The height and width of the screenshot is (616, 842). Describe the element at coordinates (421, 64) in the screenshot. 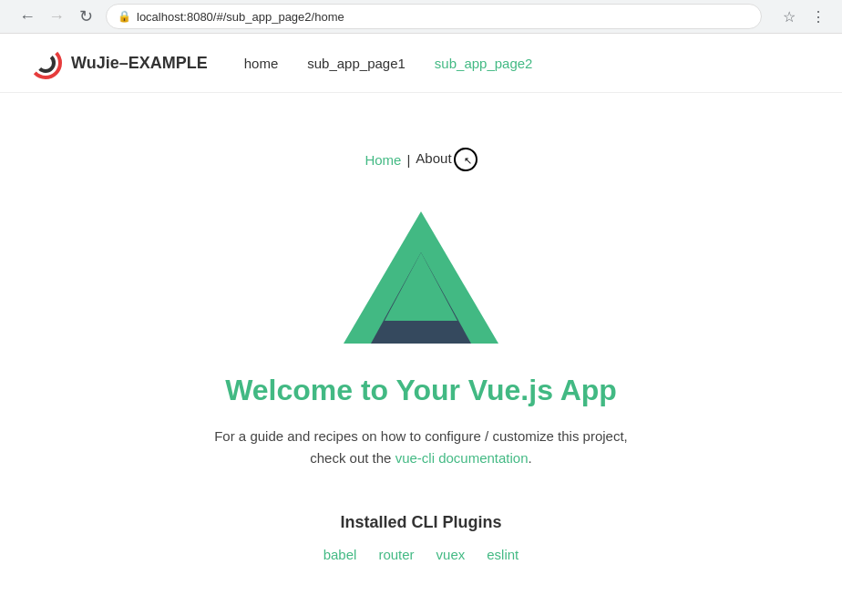

I see `app-header: WuJie–EXAMPLE home sub_app_page1 sub_app…` at that location.